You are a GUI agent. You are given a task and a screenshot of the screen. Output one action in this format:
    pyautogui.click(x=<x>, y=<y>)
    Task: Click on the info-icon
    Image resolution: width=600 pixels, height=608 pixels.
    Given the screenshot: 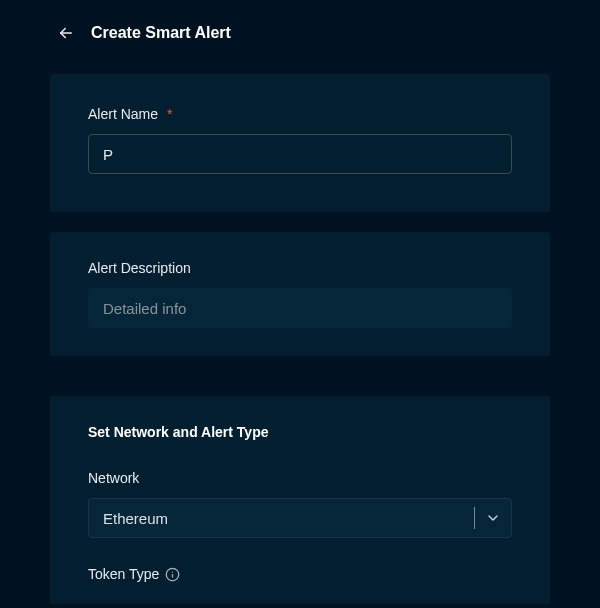 What is the action you would take?
    pyautogui.click(x=172, y=574)
    